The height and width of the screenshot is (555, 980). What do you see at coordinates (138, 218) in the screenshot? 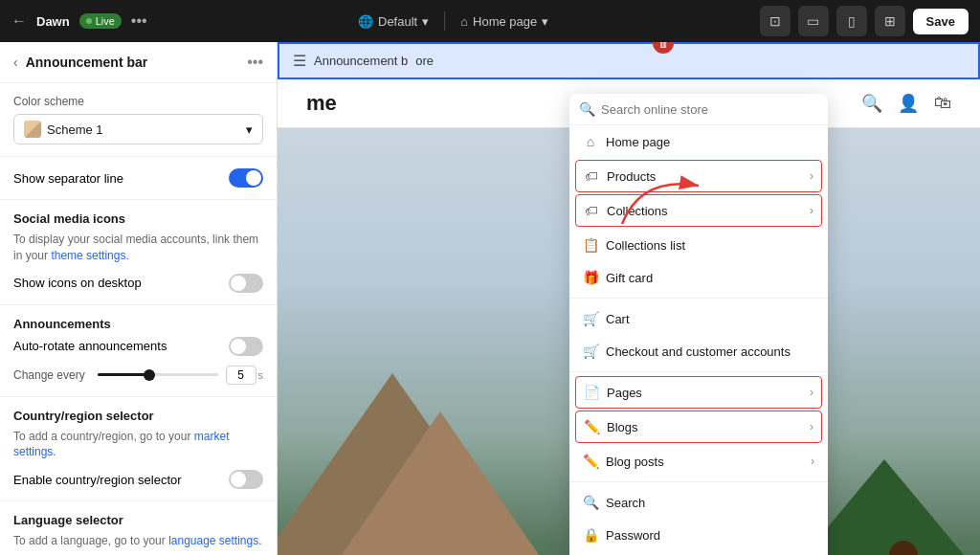
I see `social-media-heading: Social media icons` at bounding box center [138, 218].